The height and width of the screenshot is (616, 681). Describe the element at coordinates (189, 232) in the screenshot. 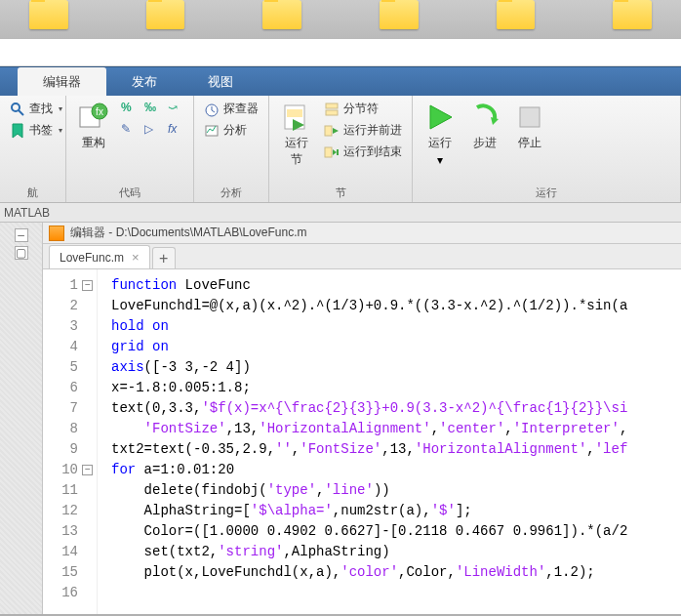

I see `editor-path: 编辑器 - D:\Documents\MATLAB\LoveFunc.m` at that location.